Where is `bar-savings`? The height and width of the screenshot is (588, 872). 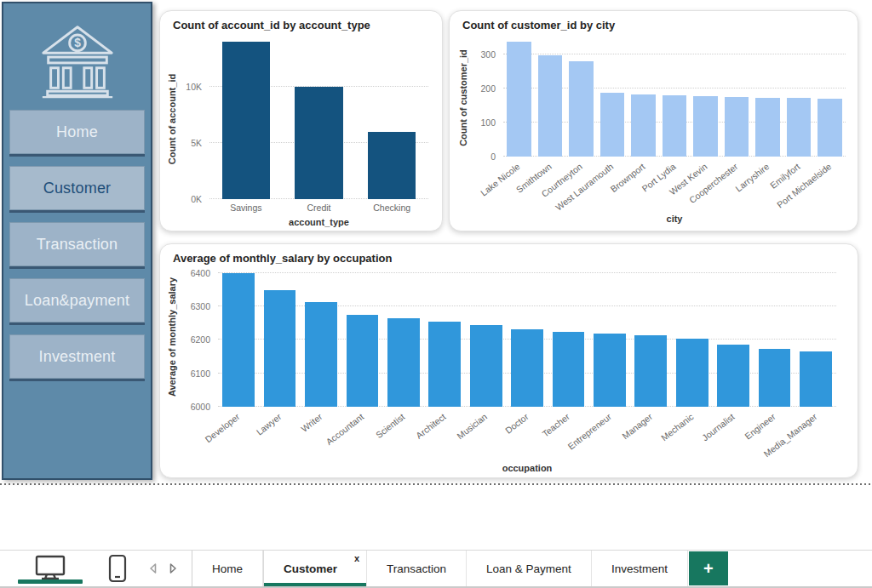
bar-savings is located at coordinates (247, 121).